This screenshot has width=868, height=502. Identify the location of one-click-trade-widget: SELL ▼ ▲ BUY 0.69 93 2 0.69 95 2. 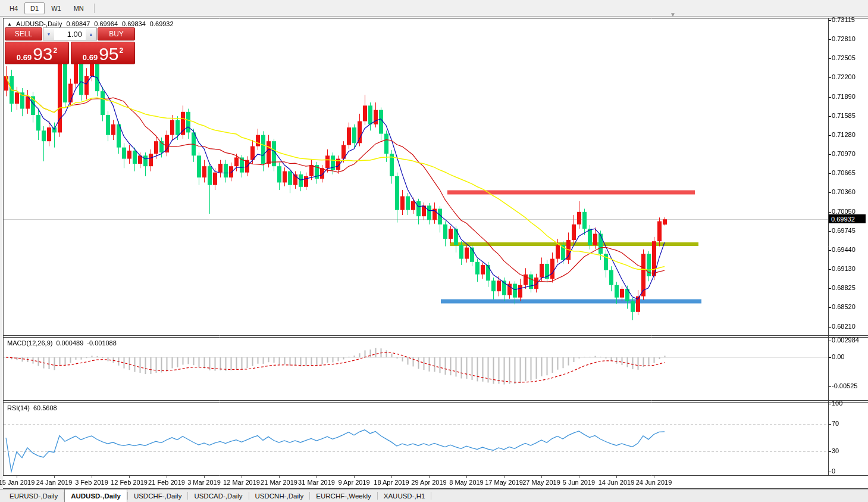
(70, 46).